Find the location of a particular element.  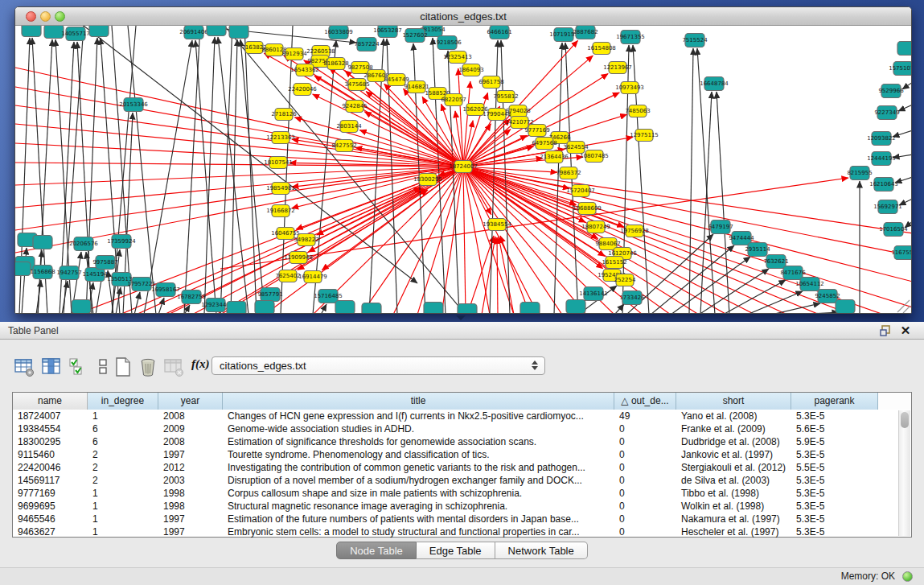

table-row: 911546021997Tourette syndrome. Phenomeno… is located at coordinates (462, 455).